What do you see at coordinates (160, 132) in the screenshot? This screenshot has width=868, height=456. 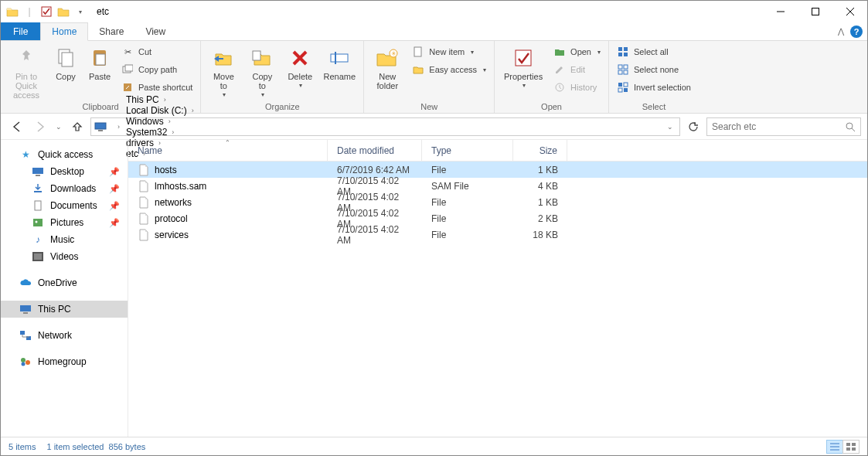 I see `breadcrumb-item: System32›` at bounding box center [160, 132].